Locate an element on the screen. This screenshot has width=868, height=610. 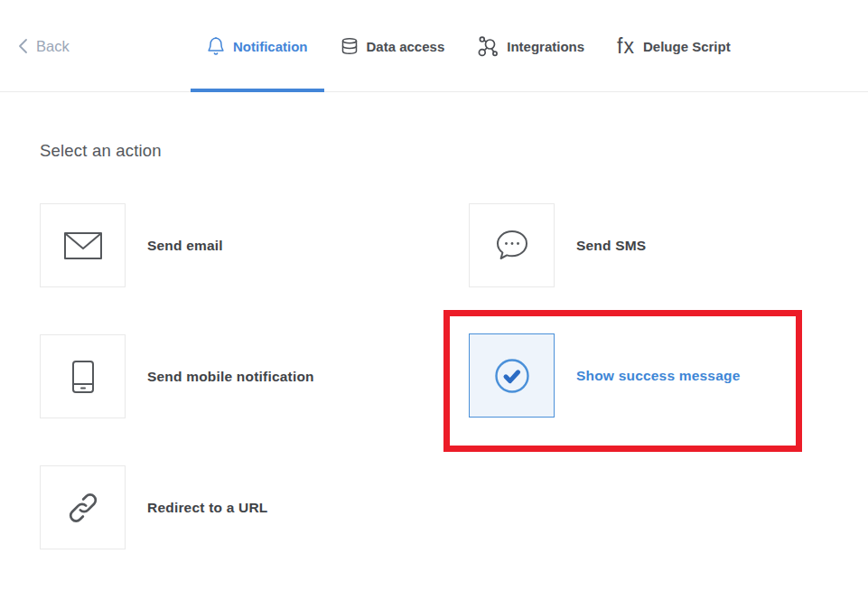
action-redirect-to-url: Redirect to a URL is located at coordinates (154, 508).